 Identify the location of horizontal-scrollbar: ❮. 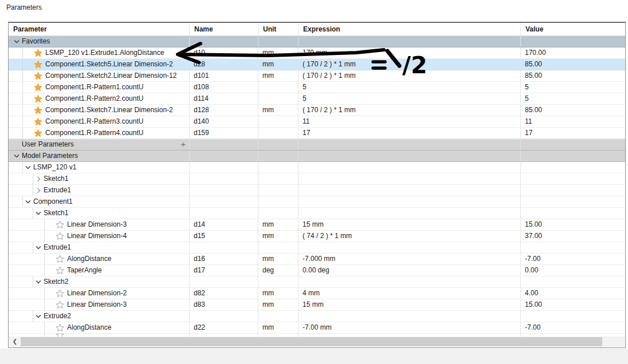
(317, 342).